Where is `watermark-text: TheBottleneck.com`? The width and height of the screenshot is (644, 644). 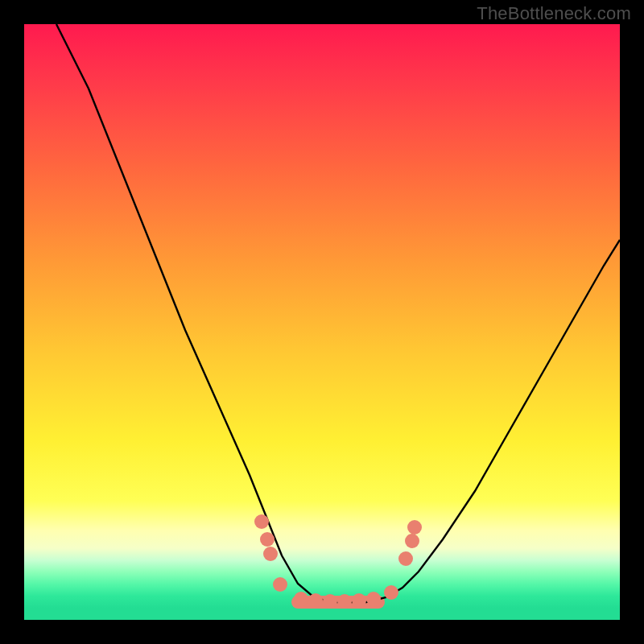 watermark-text: TheBottleneck.com is located at coordinates (554, 14).